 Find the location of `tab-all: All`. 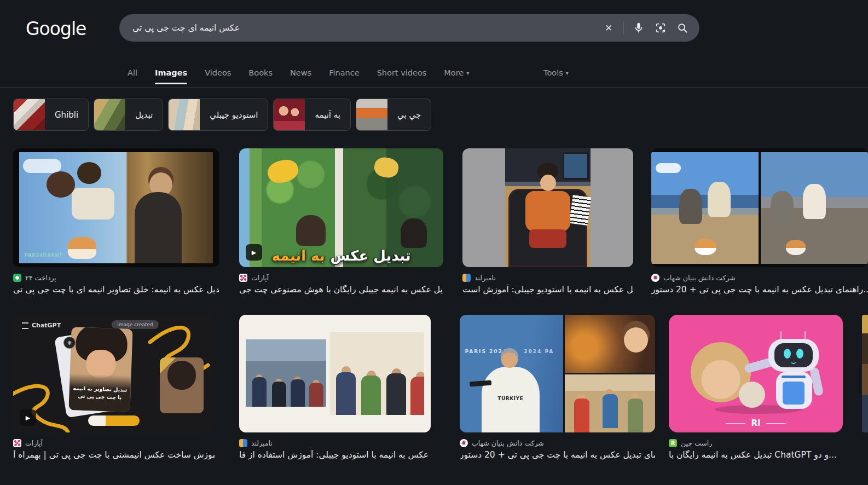

tab-all: All is located at coordinates (132, 73).